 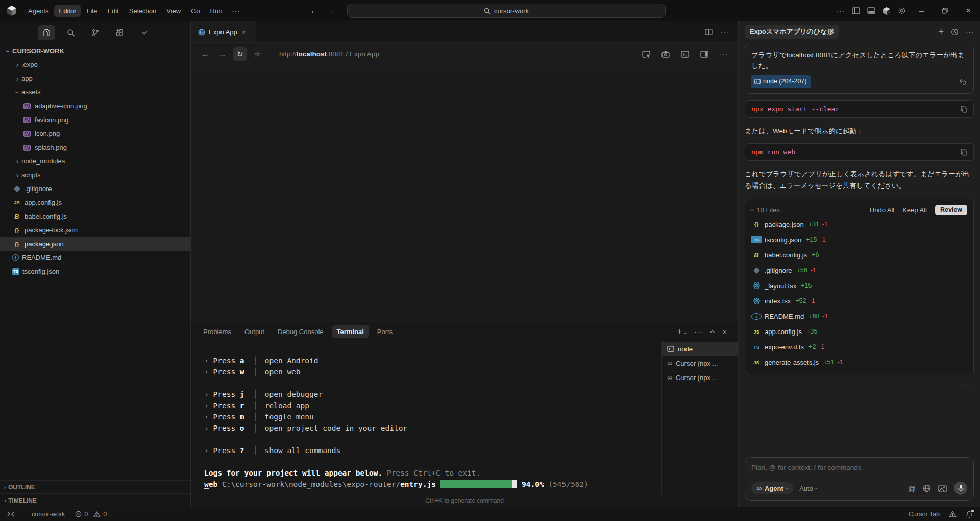 What do you see at coordinates (240, 54) in the screenshot?
I see `browser-reload-icon: ↻` at bounding box center [240, 54].